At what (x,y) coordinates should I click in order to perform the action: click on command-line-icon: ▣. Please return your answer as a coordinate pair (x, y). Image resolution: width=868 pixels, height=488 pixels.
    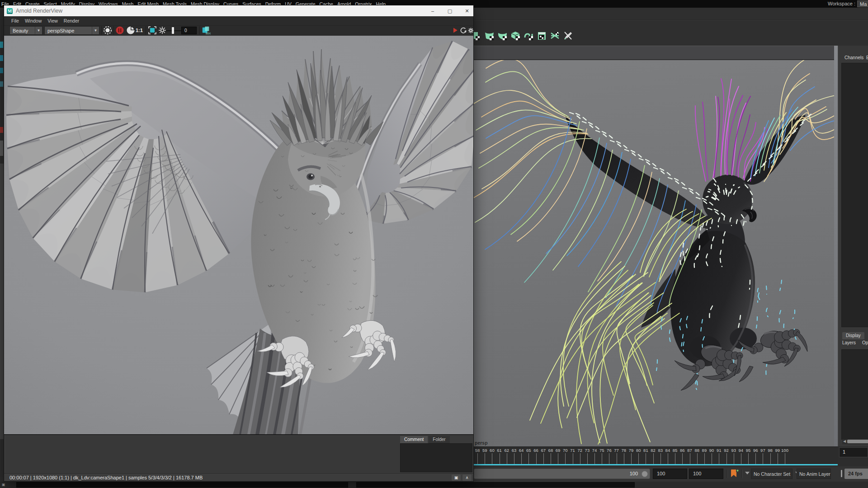
    Looking at the image, I should click on (4, 485).